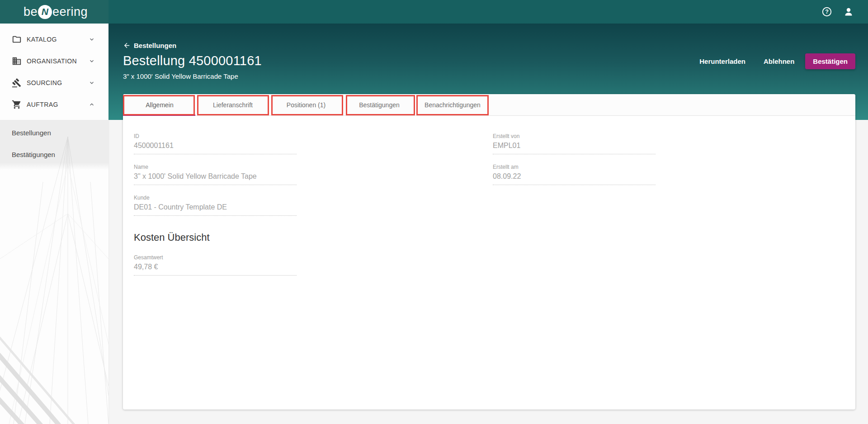 This screenshot has height=424, width=868. What do you see at coordinates (488, 12) in the screenshot?
I see `topbar-right: ?` at bounding box center [488, 12].